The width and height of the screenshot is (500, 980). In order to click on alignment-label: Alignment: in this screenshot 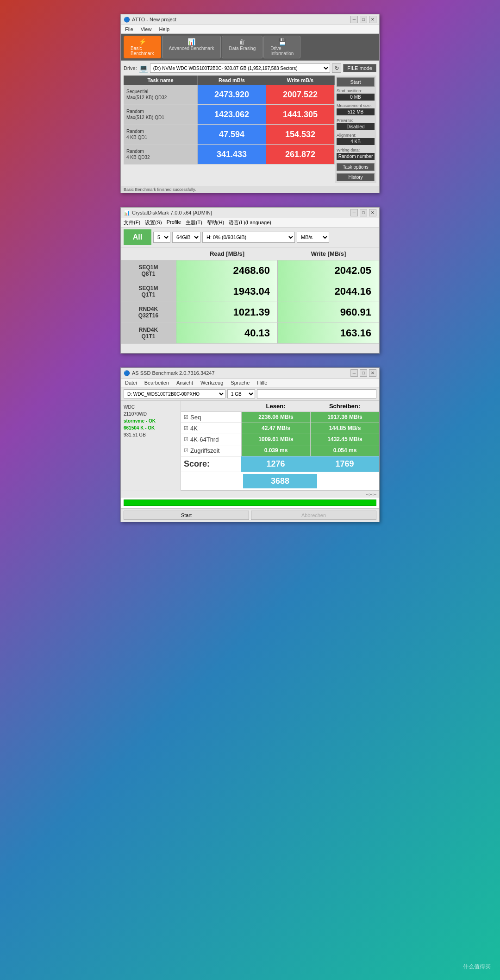, I will do `click(356, 135)`.